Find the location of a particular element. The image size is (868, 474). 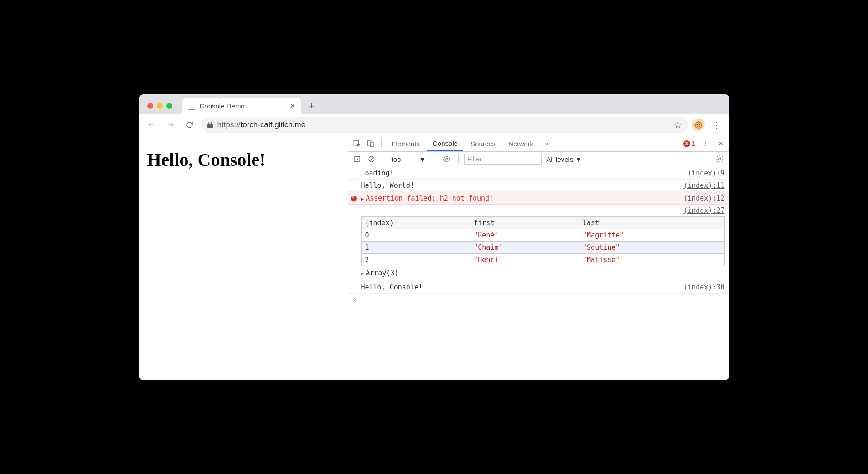

maximize-window-button is located at coordinates (170, 106).